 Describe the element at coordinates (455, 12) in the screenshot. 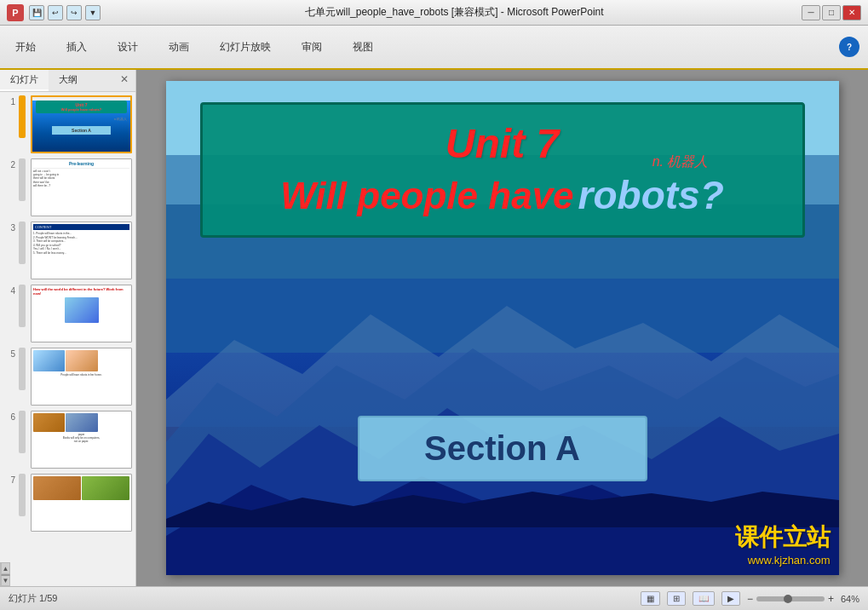

I see `window-title: 七单元will_people_have_robots [兼容模式] - Micr…` at that location.